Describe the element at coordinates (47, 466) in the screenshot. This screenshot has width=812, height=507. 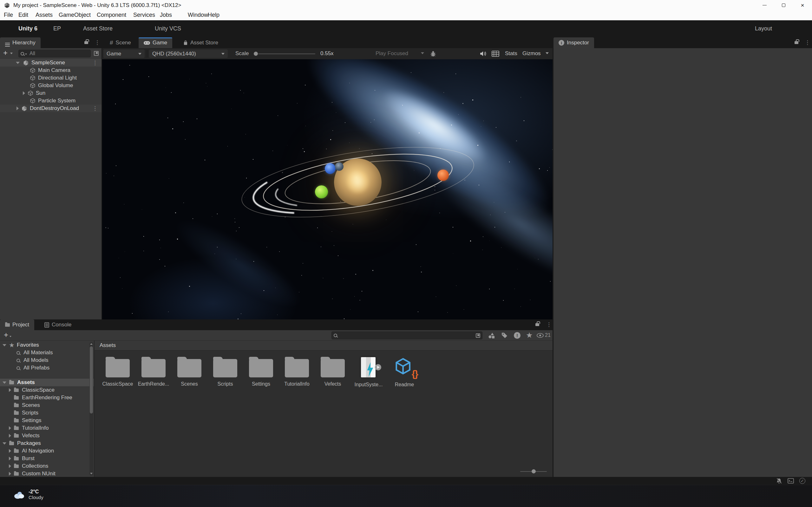
I see `tree-folder: Collections` at that location.